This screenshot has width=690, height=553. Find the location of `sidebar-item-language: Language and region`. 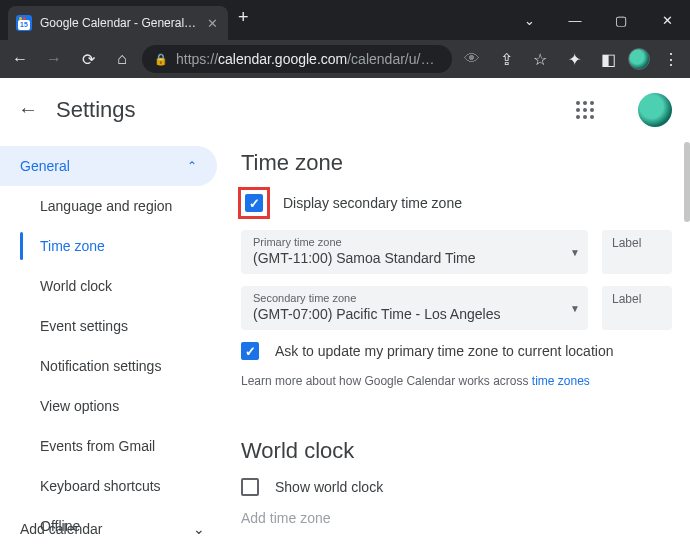

sidebar-item-language: Language and region is located at coordinates (122, 206).